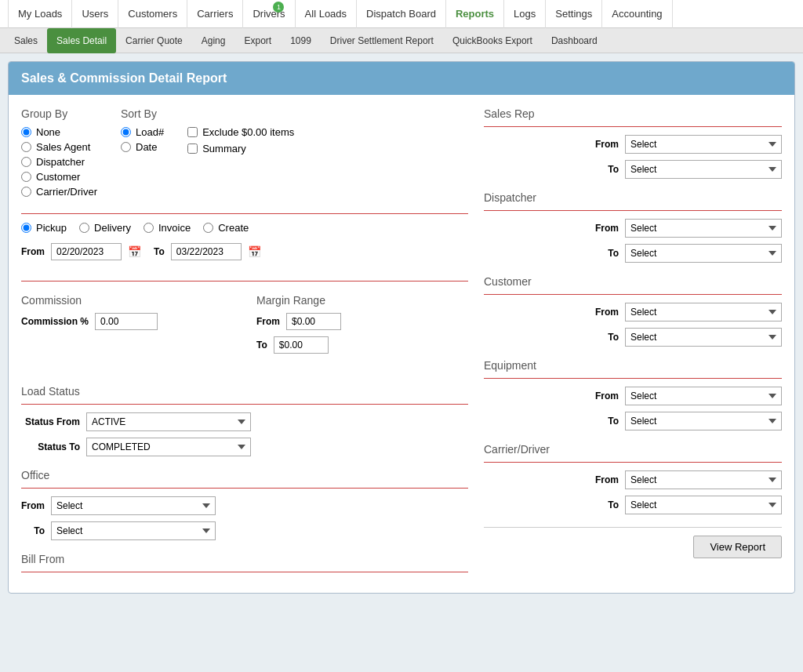 This screenshot has width=803, height=672. Describe the element at coordinates (85, 227) in the screenshot. I see `date-delivery-radio` at that location.